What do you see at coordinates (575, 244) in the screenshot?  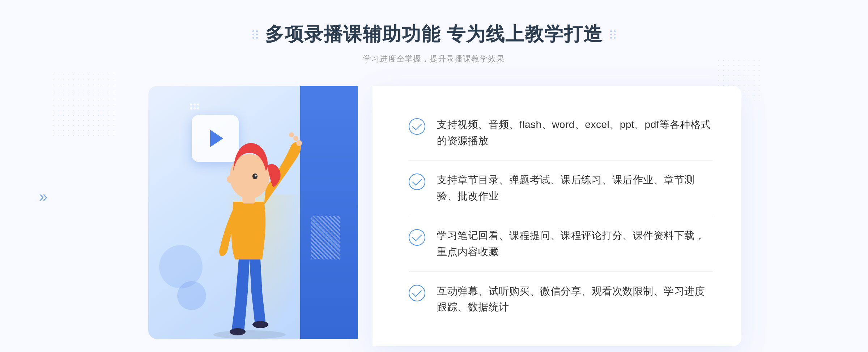 I see `feature-text-3: 学习笔记回看、课程提问、课程评论打分、课件资料下载，重点内容收藏` at bounding box center [575, 244].